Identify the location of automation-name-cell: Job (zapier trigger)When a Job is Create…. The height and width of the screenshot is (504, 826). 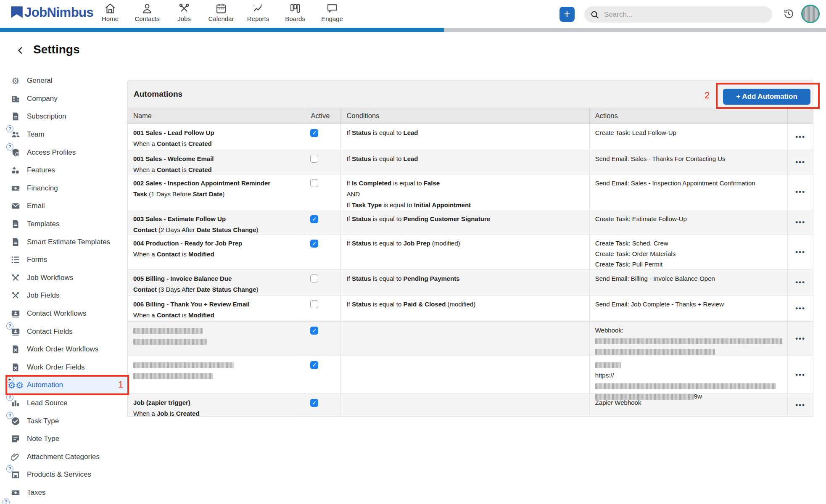
(216, 405).